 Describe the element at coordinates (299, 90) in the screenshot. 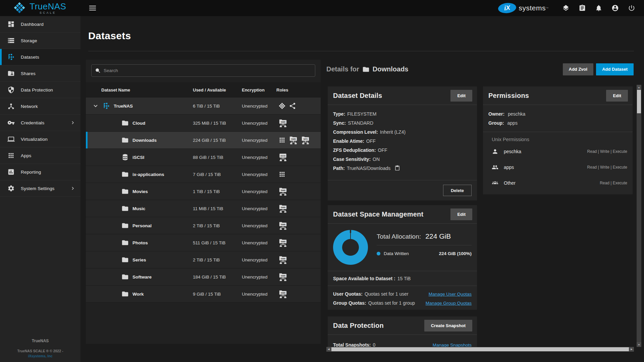

I see `column-roles: Roles` at that location.